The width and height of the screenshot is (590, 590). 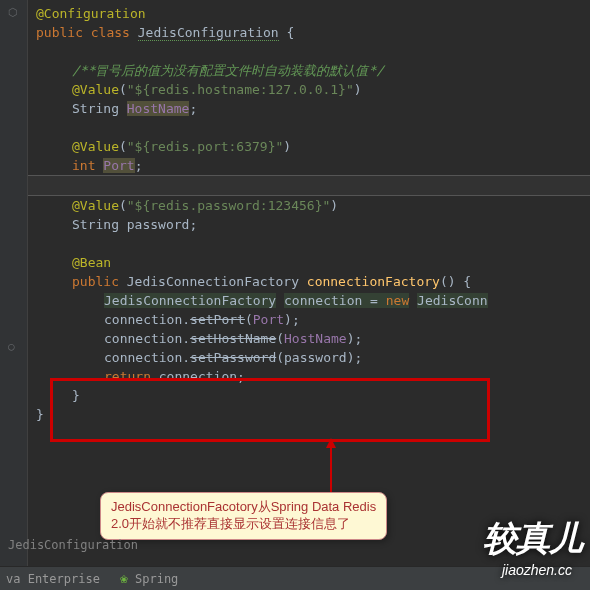 What do you see at coordinates (218, 320) in the screenshot?
I see `method-setport: setPort` at bounding box center [218, 320].